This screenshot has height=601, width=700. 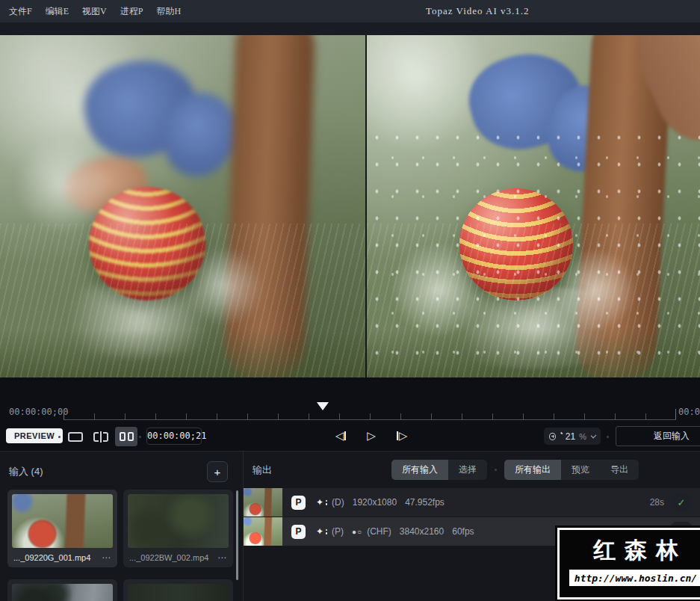 I want to click on output-duration: 28s, so click(x=657, y=502).